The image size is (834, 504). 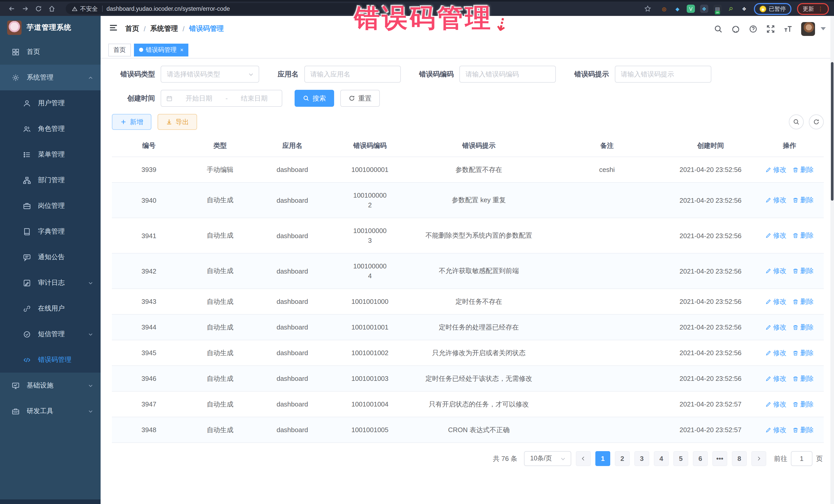 What do you see at coordinates (548, 459) in the screenshot?
I see `page-size-select: 10条/页` at bounding box center [548, 459].